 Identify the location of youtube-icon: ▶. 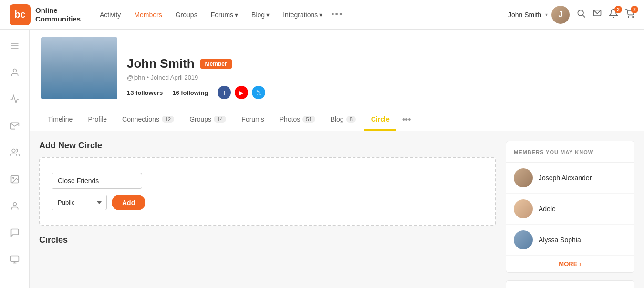
(241, 93).